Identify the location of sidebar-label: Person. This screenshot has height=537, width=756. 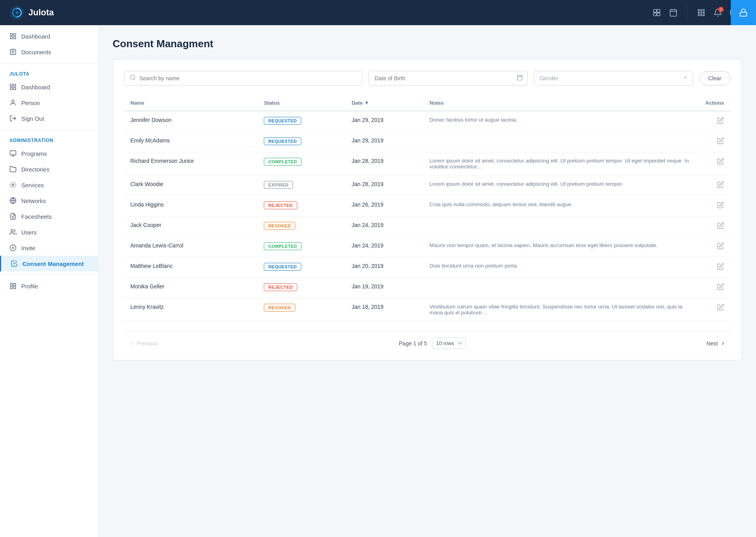
(31, 103).